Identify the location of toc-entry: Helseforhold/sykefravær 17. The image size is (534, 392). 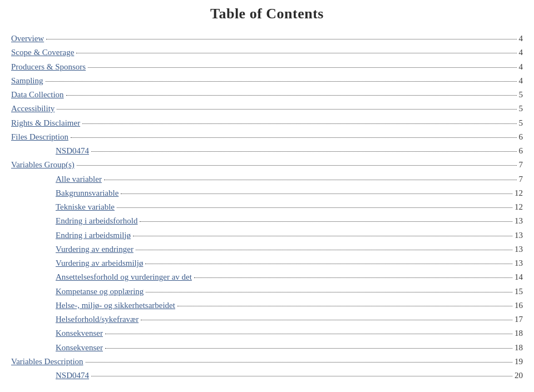
(267, 319).